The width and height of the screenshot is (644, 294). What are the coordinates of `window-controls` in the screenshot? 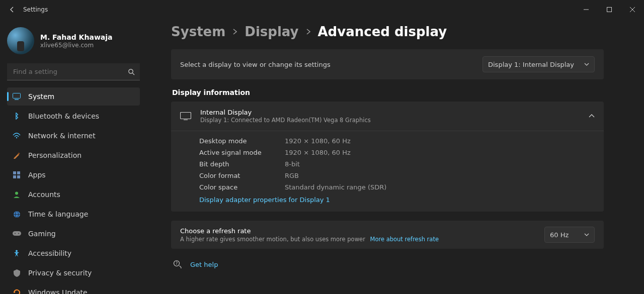 It's located at (609, 10).